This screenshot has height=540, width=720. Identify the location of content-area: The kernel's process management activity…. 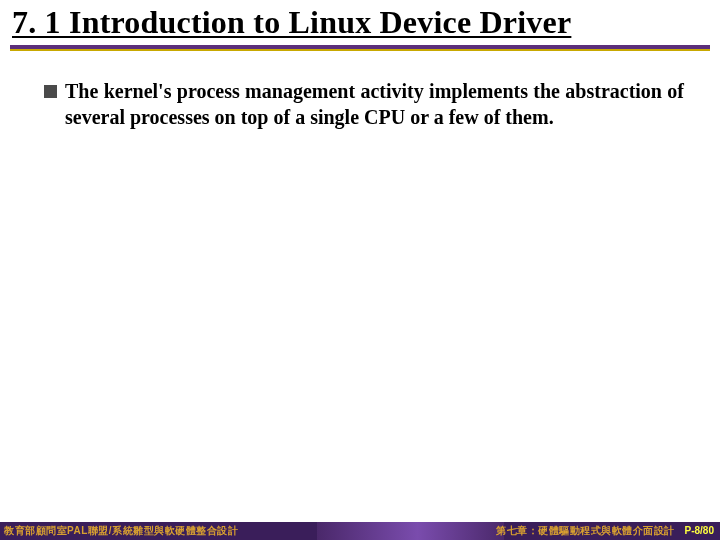
(360, 90).